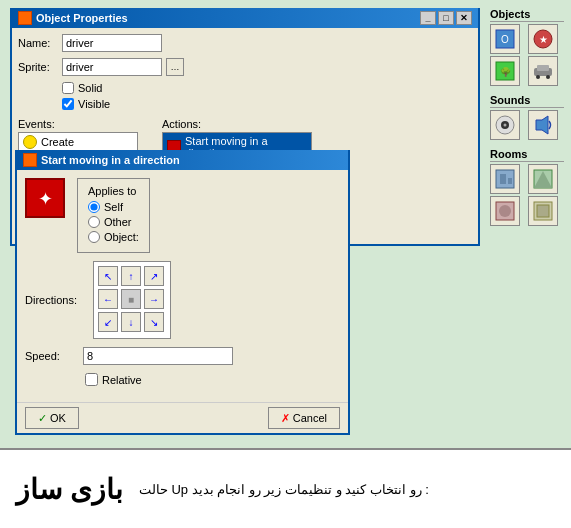 The height and width of the screenshot is (528, 571). What do you see at coordinates (464, 18) in the screenshot?
I see `close-button: ✕` at bounding box center [464, 18].